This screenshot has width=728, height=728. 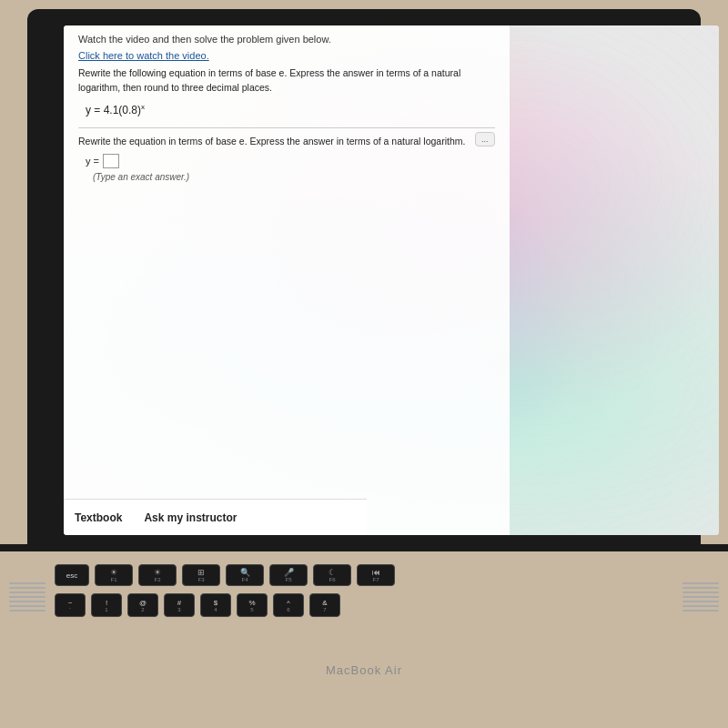 What do you see at coordinates (114, 572) in the screenshot?
I see `key-f1-symbol: ☀` at bounding box center [114, 572].